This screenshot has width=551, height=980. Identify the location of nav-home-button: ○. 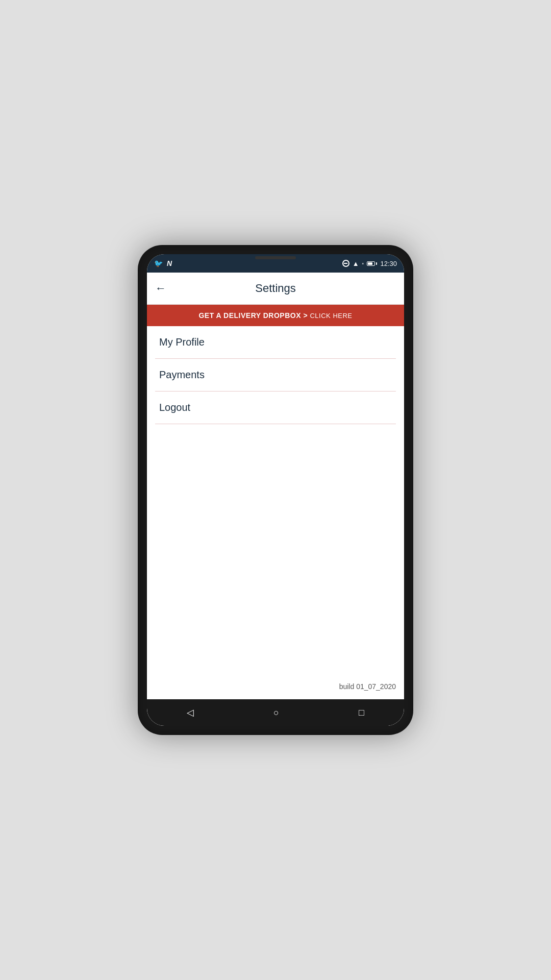
(277, 713).